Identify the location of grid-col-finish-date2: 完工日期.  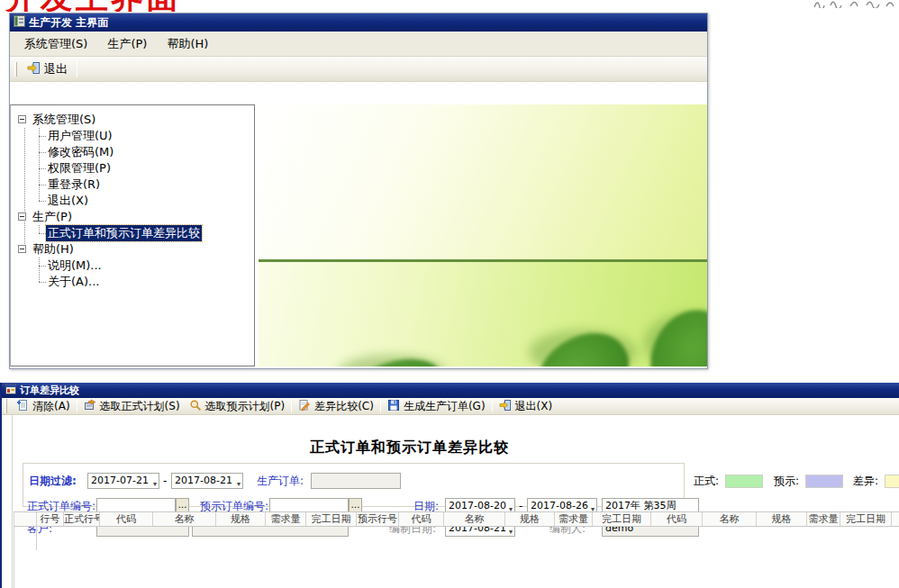
(622, 519).